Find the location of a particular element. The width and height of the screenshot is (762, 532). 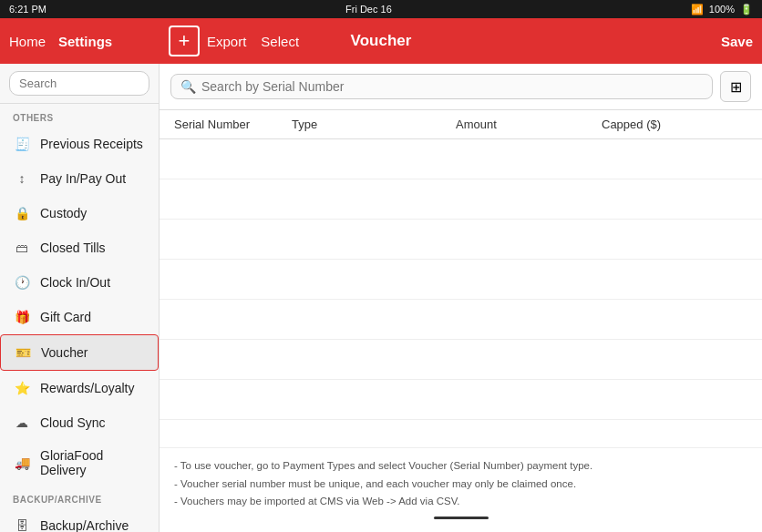

status-time: 6:21 PM is located at coordinates (27, 9).